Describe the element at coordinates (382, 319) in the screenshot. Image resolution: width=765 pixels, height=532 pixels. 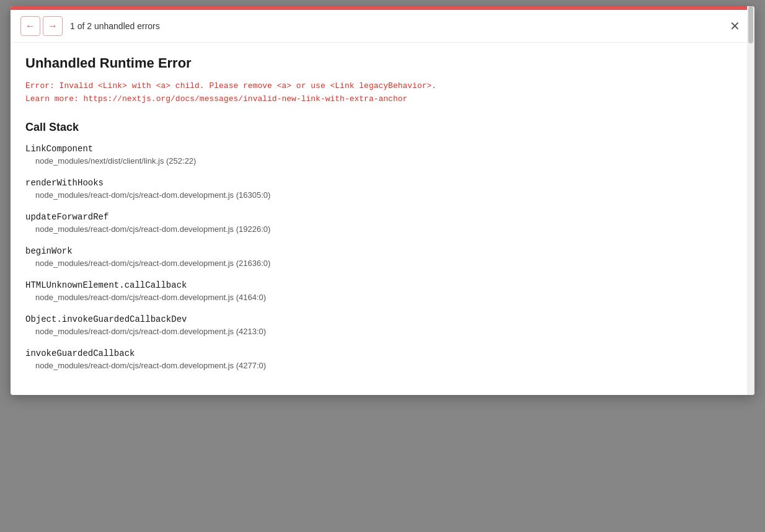
I see `stack-function-name: Object.invokeGuardedCallbackDev` at that location.